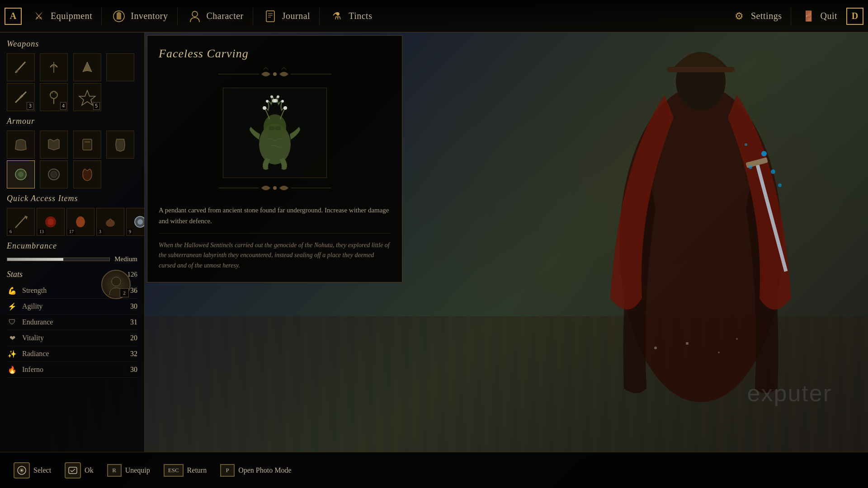  I want to click on nav-key-a: A, so click(13, 16).